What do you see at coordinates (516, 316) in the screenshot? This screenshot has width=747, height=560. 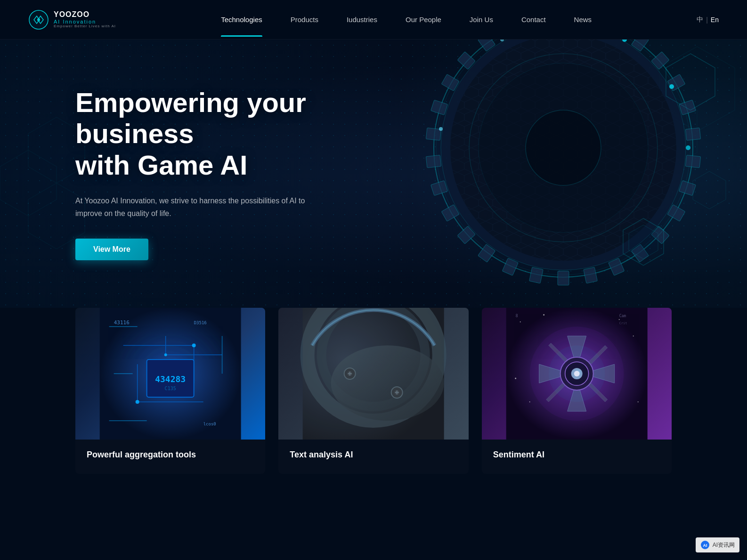 I see `svg-text: 8` at bounding box center [516, 316].